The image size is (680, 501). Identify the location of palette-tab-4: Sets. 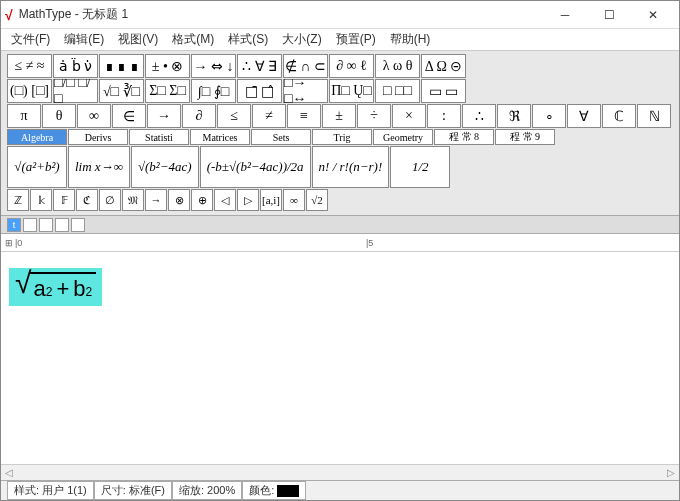
(281, 137).